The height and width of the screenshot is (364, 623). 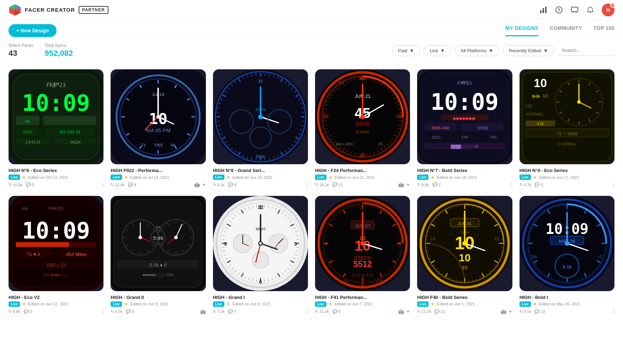 What do you see at coordinates (522, 31) in the screenshot?
I see `tab-my-designs: MY DESIGNS` at bounding box center [522, 31].